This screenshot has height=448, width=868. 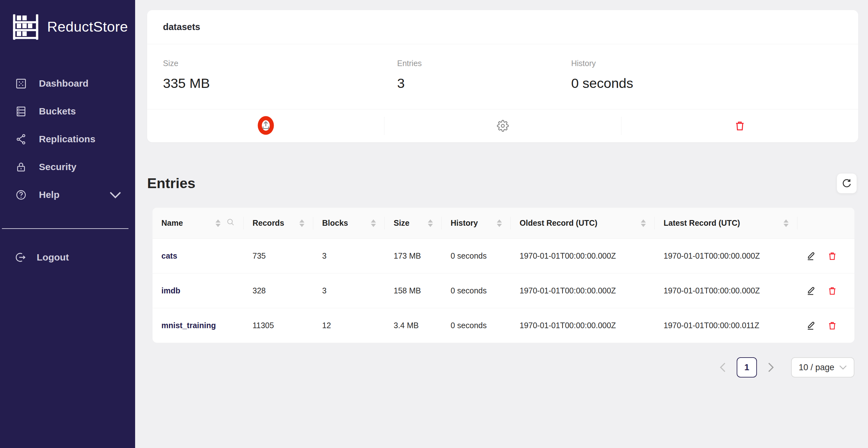 What do you see at coordinates (186, 223) in the screenshot?
I see `column-label: Name` at bounding box center [186, 223].